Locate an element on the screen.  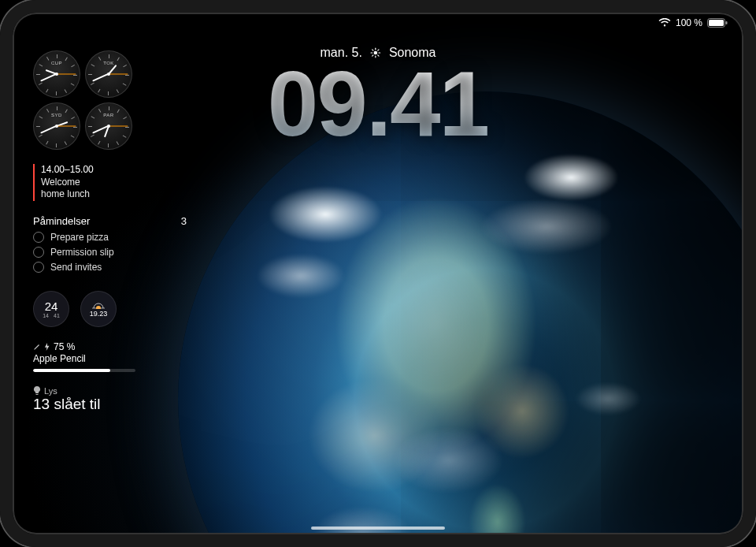
reminders-widget: Påmindelser 3 Prepare pizzaPermission sl… is located at coordinates (110, 246).